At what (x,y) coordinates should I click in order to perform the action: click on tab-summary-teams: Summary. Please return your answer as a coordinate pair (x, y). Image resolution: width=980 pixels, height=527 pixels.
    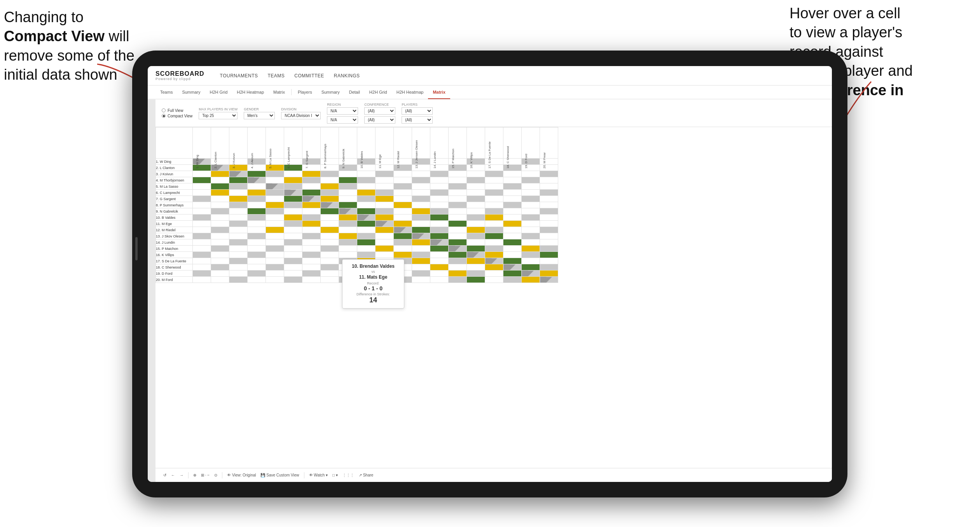
    Looking at the image, I should click on (191, 92).